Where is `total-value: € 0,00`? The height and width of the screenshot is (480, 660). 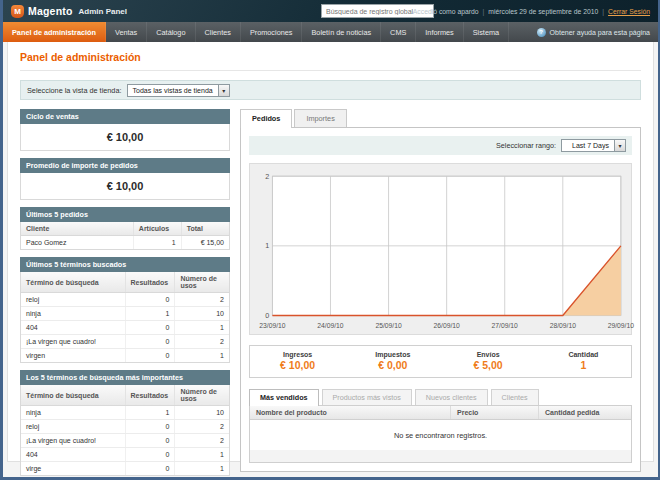
total-value: € 0,00 is located at coordinates (392, 365).